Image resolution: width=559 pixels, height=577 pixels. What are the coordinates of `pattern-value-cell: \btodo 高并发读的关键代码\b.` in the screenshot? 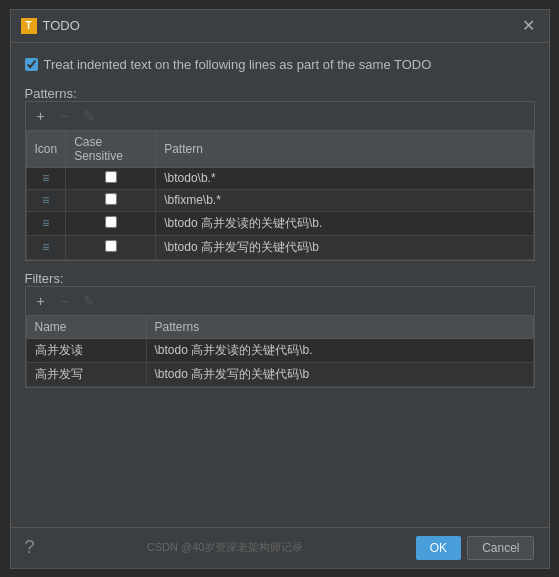 It's located at (344, 223).